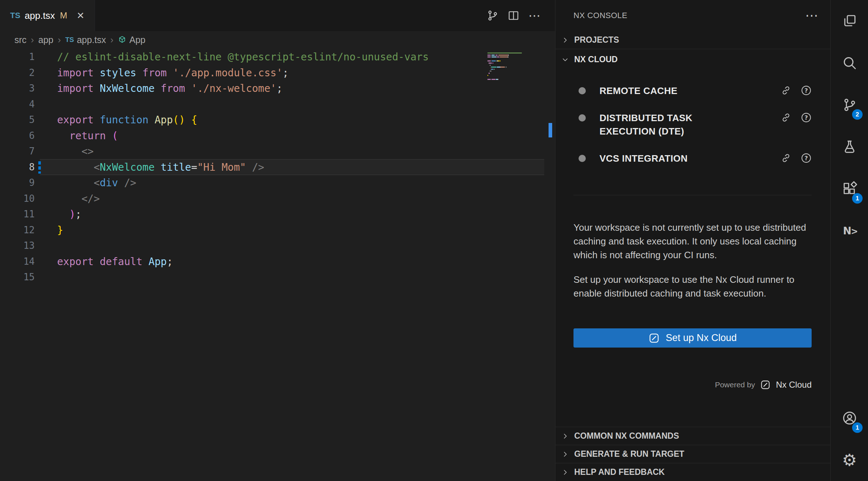 The image size is (868, 481). I want to click on line-number: 12, so click(25, 230).